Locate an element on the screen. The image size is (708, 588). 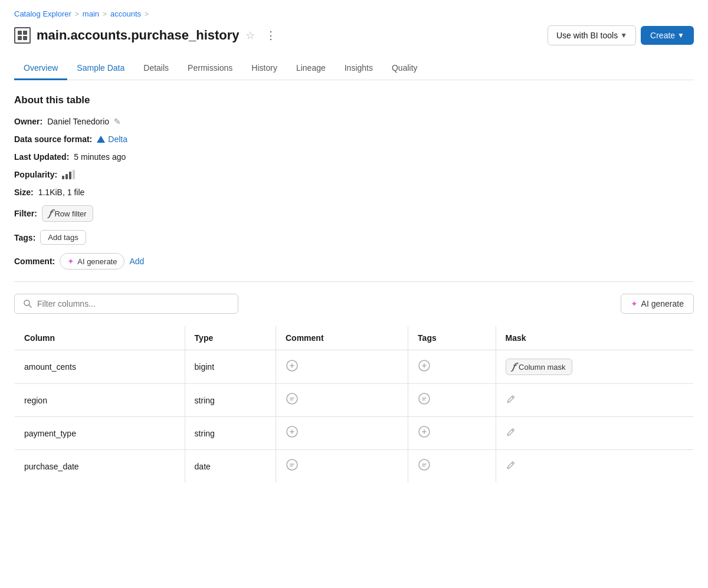
last-updated-label: Last Updated: is located at coordinates (41, 157).